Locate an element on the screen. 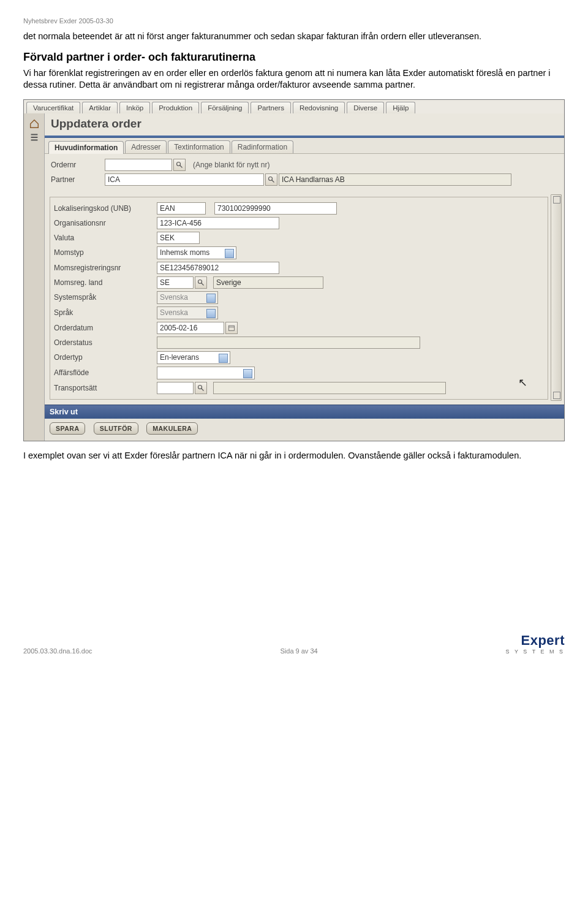 This screenshot has width=588, height=898. sub-tabs: Huvudinformation Adresser Textinformatio… is located at coordinates (304, 146).